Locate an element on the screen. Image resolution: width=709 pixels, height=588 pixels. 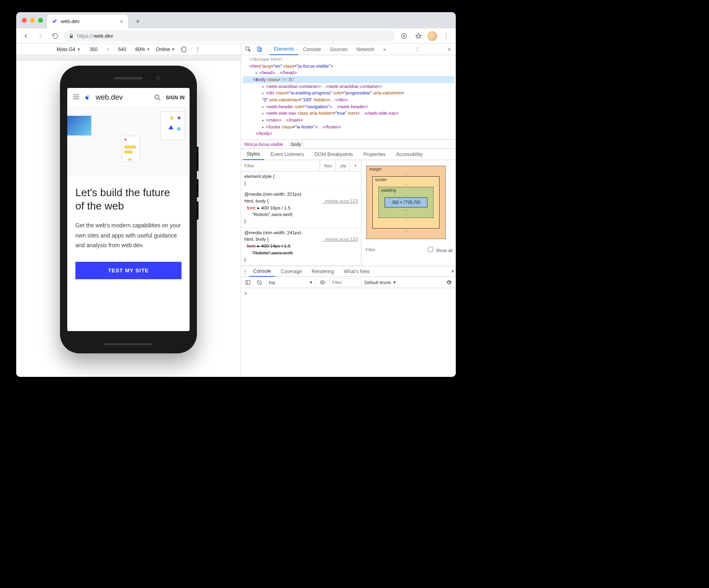
browser-tab: web.dev × is located at coordinates (88, 21).